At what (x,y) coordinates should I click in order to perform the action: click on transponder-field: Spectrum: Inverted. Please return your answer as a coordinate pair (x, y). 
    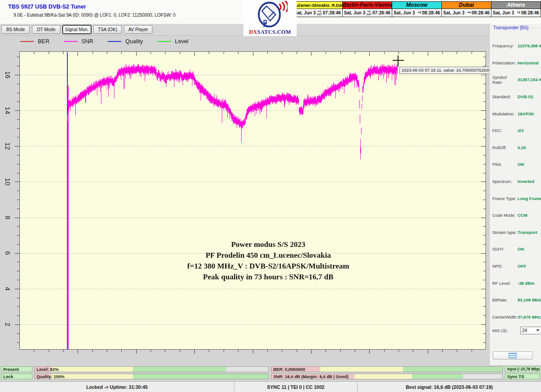
    Looking at the image, I should click on (515, 182).